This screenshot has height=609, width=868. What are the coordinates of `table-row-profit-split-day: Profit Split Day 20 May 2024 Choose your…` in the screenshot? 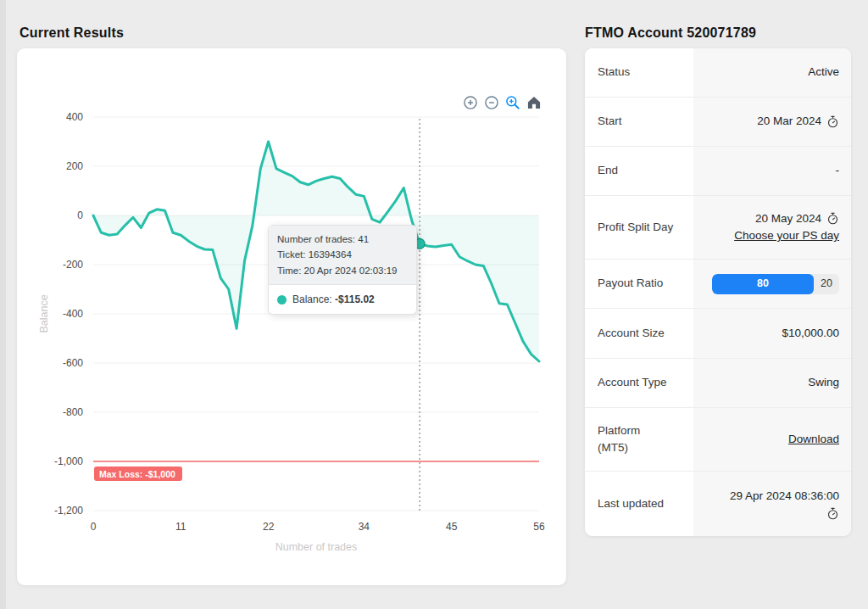 It's located at (718, 227).